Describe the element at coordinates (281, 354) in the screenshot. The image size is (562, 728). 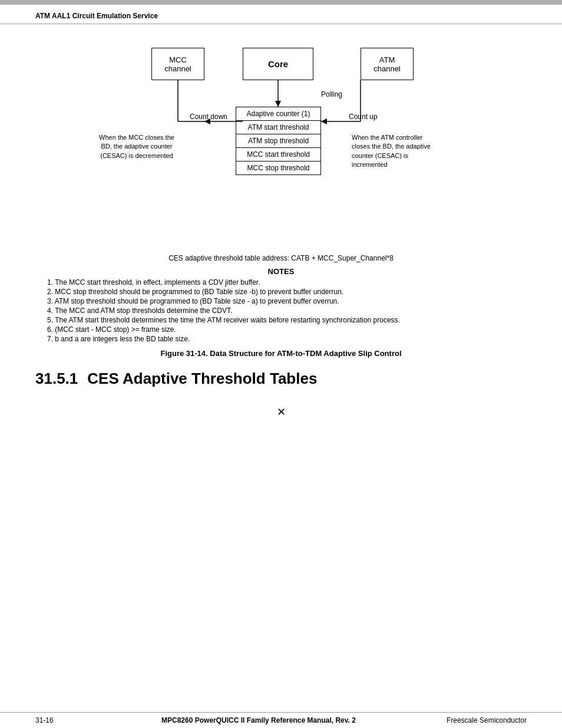
I see `figure-caption: Figure 31-14. Data Structure for ATM-to-…` at that location.